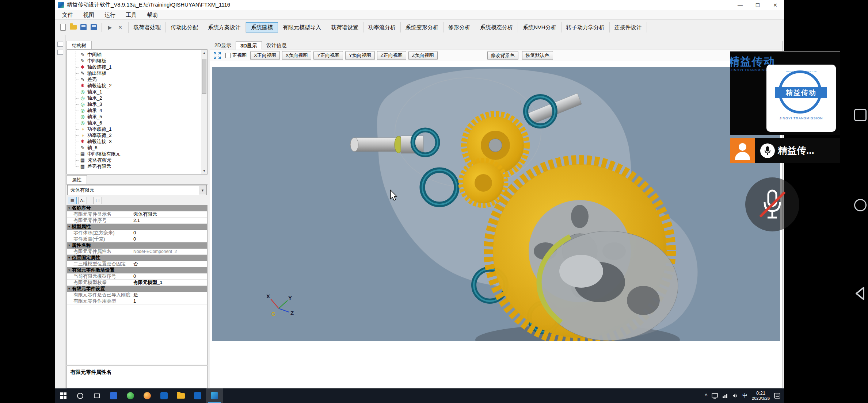  Describe the element at coordinates (134, 154) in the screenshot. I see `tree-item: 中间辐板有限元` at that location.